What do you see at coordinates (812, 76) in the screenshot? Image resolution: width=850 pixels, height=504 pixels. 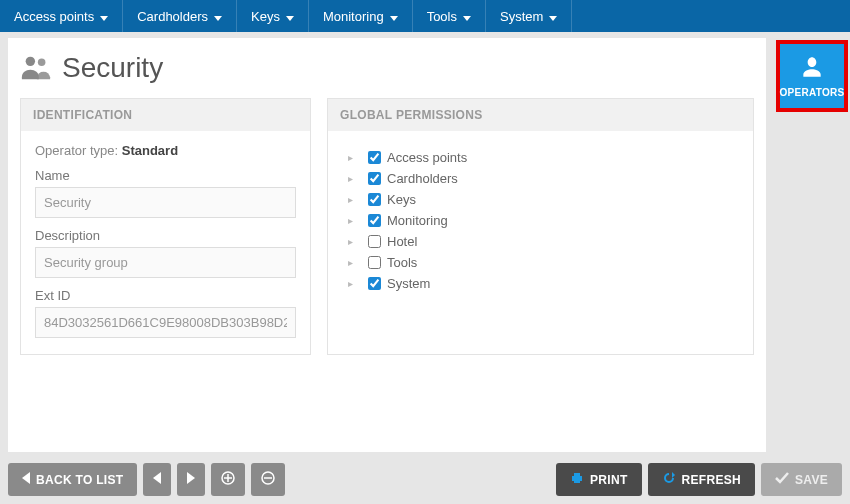 I see `operators-side-button: OPERATORS` at bounding box center [812, 76].